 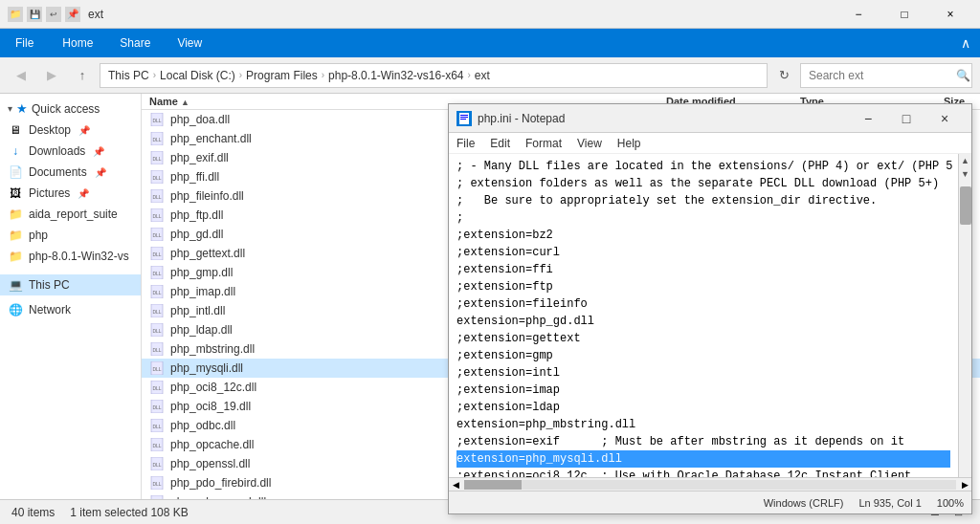 What do you see at coordinates (71, 172) in the screenshot?
I see `sidebar-item-documents: 📄 Documents 📌` at bounding box center [71, 172].